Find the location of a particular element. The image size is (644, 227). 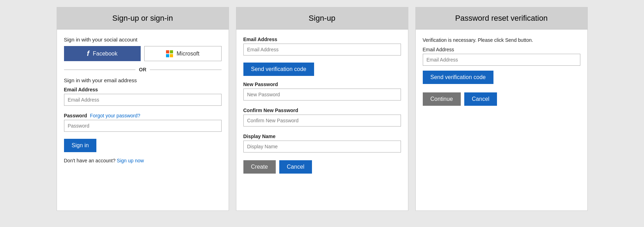

confirm-password-label: Confirm New Password is located at coordinates (322, 110).